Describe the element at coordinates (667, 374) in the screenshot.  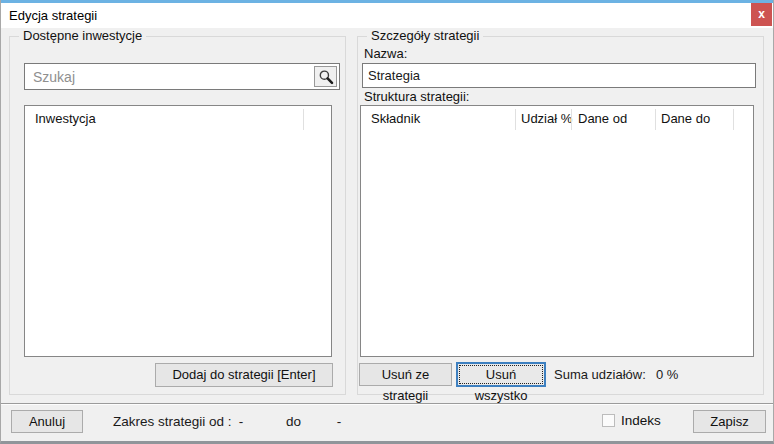
I see `sum-of-shares-value: 0 %` at that location.